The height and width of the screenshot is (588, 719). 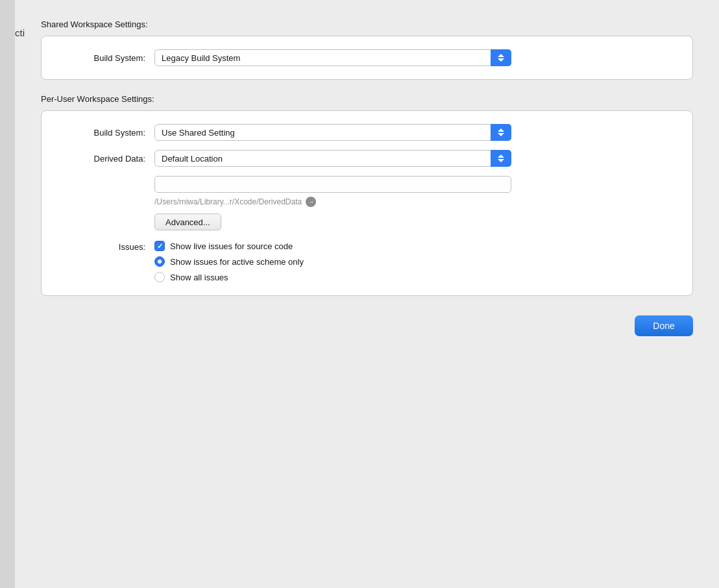 I want to click on derived-data-input-row, so click(x=367, y=184).